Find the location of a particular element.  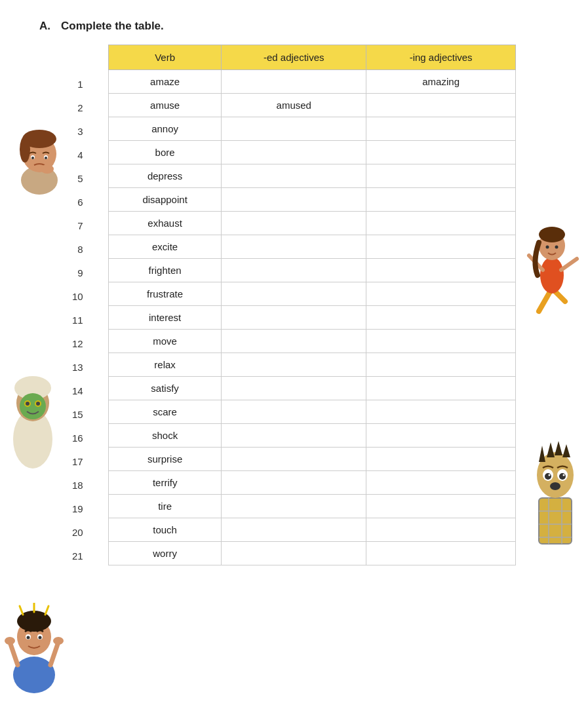

verb-cell: exhaust is located at coordinates (165, 223).